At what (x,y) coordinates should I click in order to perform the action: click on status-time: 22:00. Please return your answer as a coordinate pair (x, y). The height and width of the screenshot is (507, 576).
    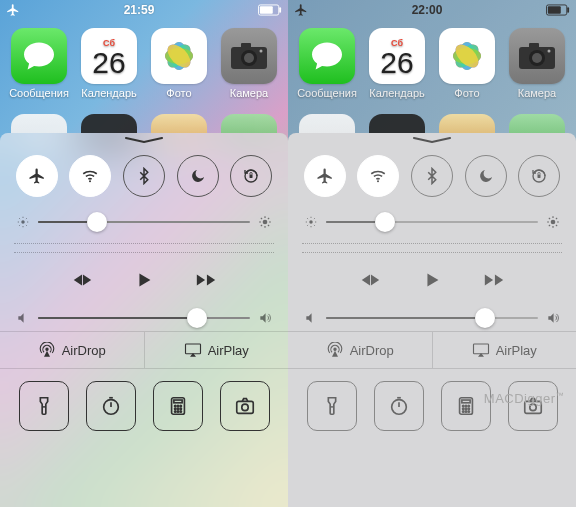
    Looking at the image, I should click on (428, 10).